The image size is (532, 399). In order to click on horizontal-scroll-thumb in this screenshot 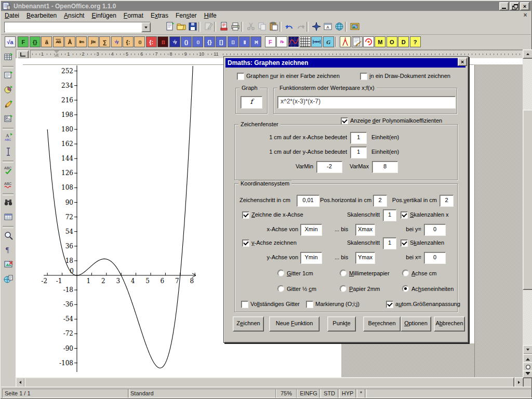, I will do `click(269, 382)`.